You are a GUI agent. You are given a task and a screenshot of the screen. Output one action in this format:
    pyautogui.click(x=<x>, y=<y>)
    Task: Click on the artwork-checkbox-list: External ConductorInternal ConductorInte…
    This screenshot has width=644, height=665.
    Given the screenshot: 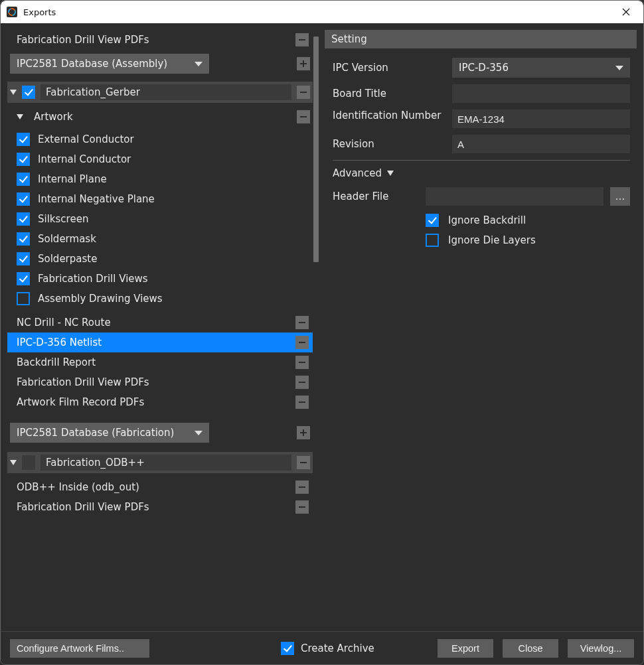 What is the action you would take?
    pyautogui.click(x=160, y=219)
    